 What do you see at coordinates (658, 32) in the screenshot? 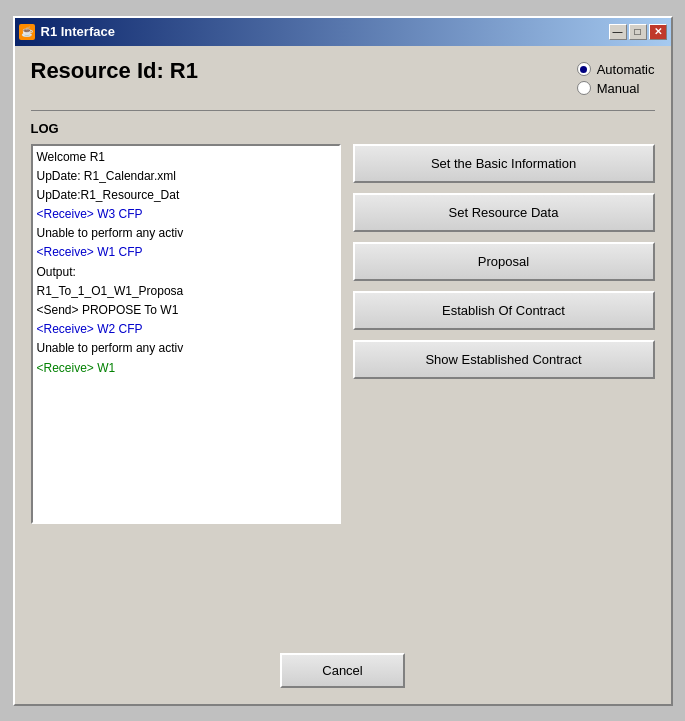
I see `close-button: ✕` at bounding box center [658, 32].